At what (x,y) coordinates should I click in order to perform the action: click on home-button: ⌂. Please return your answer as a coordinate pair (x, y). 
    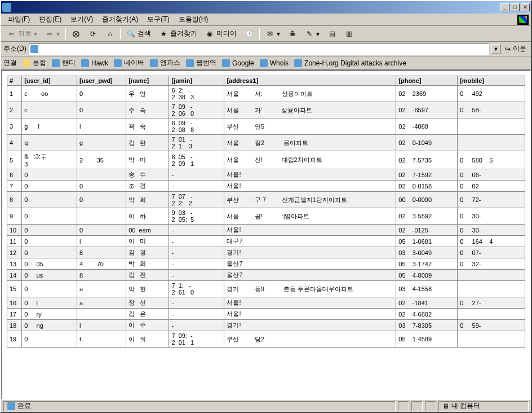
    Looking at the image, I should click on (110, 34).